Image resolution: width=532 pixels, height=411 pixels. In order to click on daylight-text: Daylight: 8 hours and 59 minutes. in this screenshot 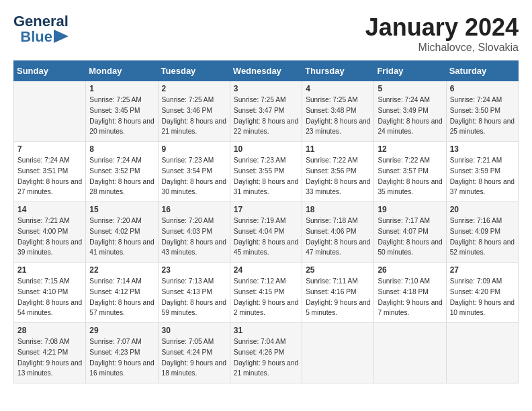, I will do `click(194, 308)`.